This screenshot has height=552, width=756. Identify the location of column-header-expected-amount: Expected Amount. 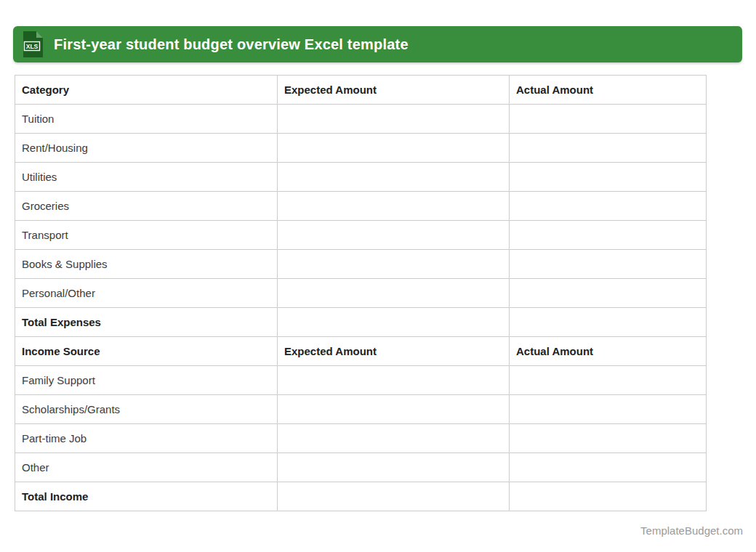
(394, 90).